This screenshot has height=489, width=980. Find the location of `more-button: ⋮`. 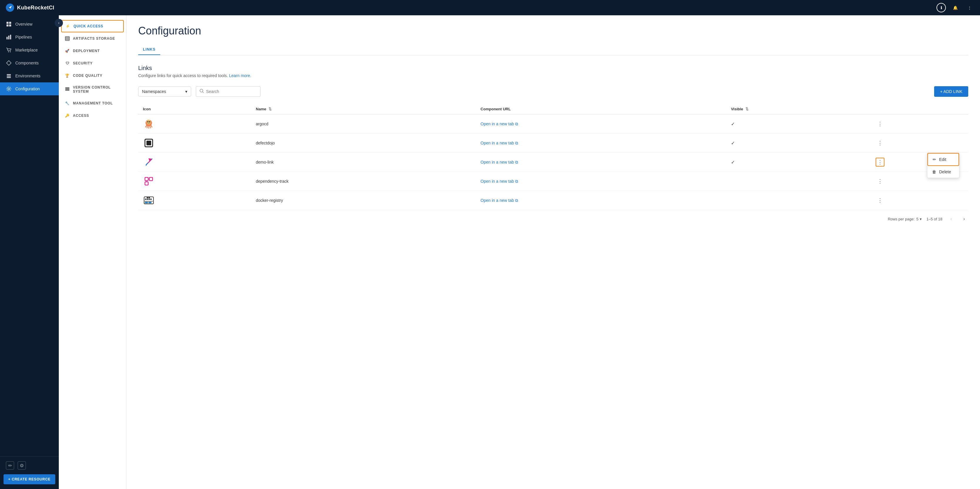

more-button: ⋮ is located at coordinates (969, 8).